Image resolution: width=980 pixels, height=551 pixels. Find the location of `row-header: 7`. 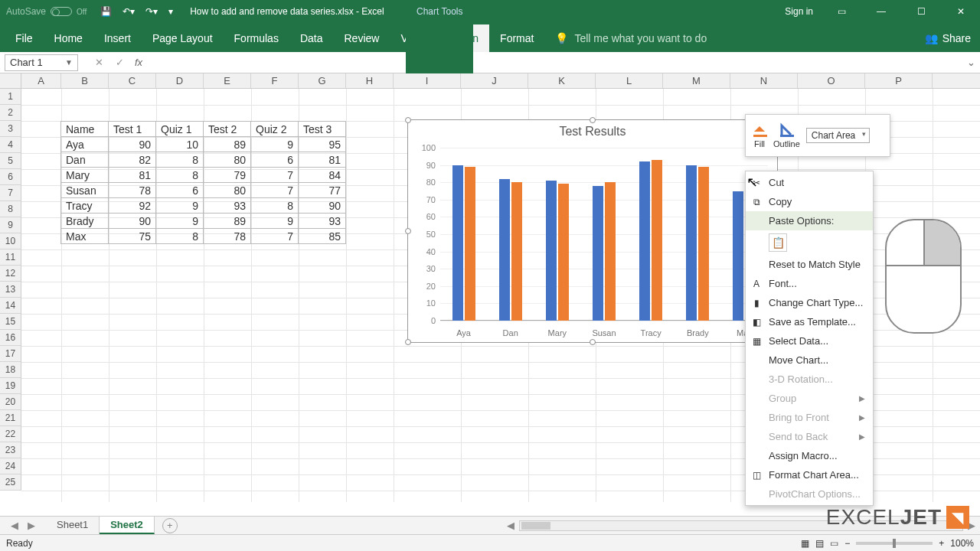

row-header: 7 is located at coordinates (11, 193).